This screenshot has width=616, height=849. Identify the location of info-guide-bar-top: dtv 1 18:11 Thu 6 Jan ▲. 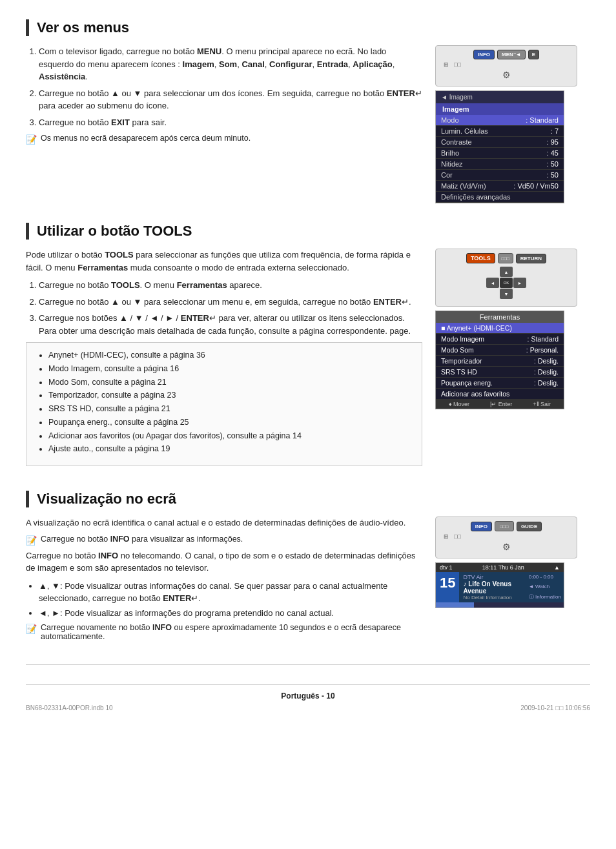
(500, 568).